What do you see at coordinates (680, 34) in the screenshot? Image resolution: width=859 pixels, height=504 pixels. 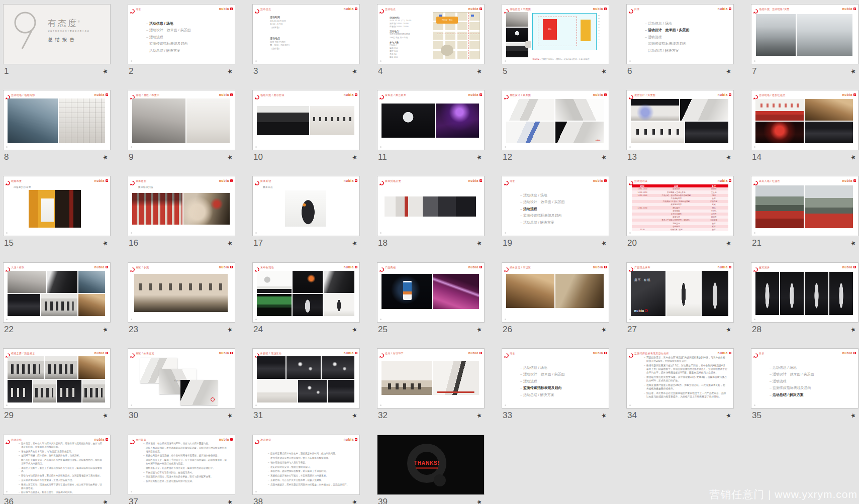 I see `slide-thumbnail-6: 目录nubia活动信息 / 场地活动设计 效果图 / 实景图活动流程监测传媒指标…` at bounding box center [680, 34].